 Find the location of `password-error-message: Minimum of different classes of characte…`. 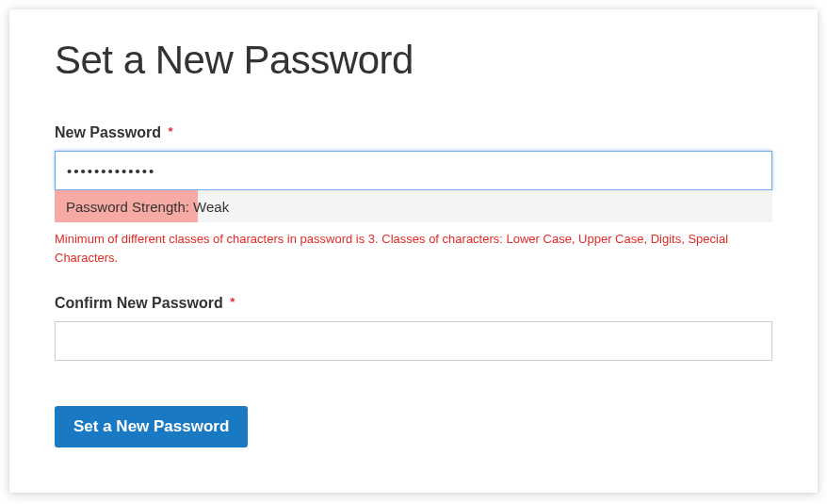

password-error-message: Minimum of different classes of characte… is located at coordinates (414, 249).